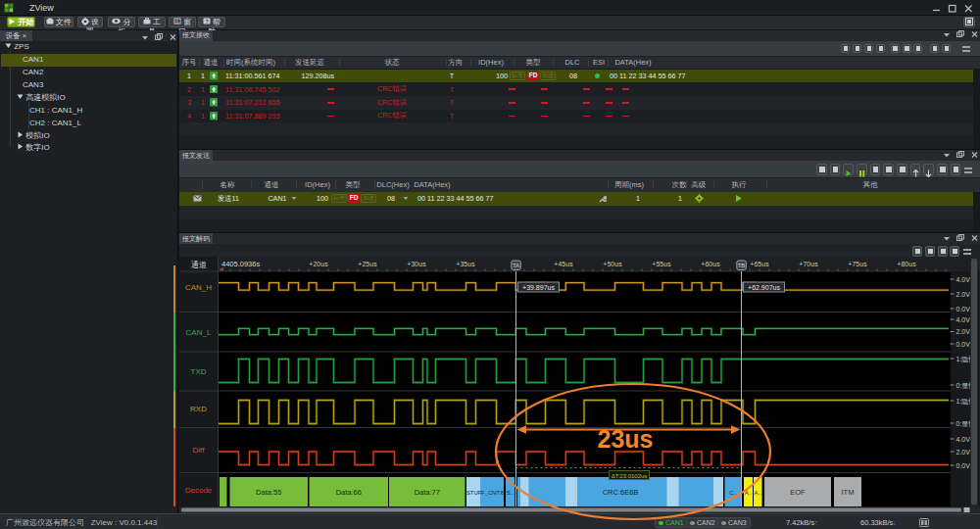 The image size is (980, 529). I want to click on svg-text: +20us, so click(318, 264).